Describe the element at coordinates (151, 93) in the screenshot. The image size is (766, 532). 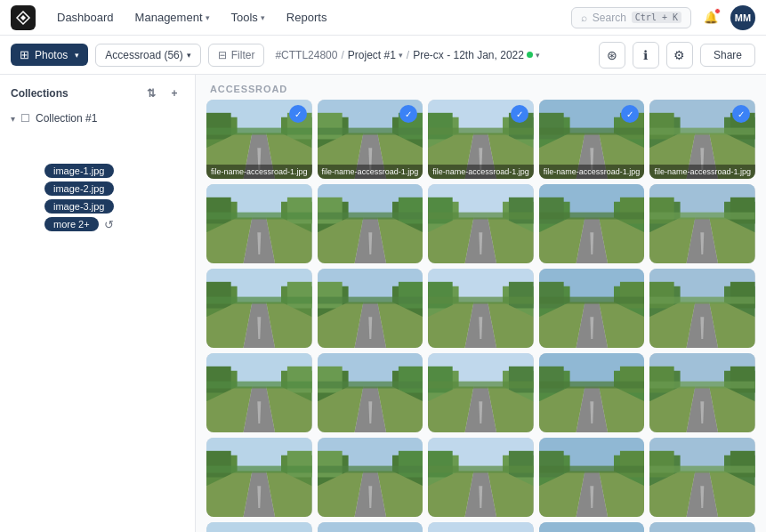
I see `sort-collections-button: ⇅` at that location.